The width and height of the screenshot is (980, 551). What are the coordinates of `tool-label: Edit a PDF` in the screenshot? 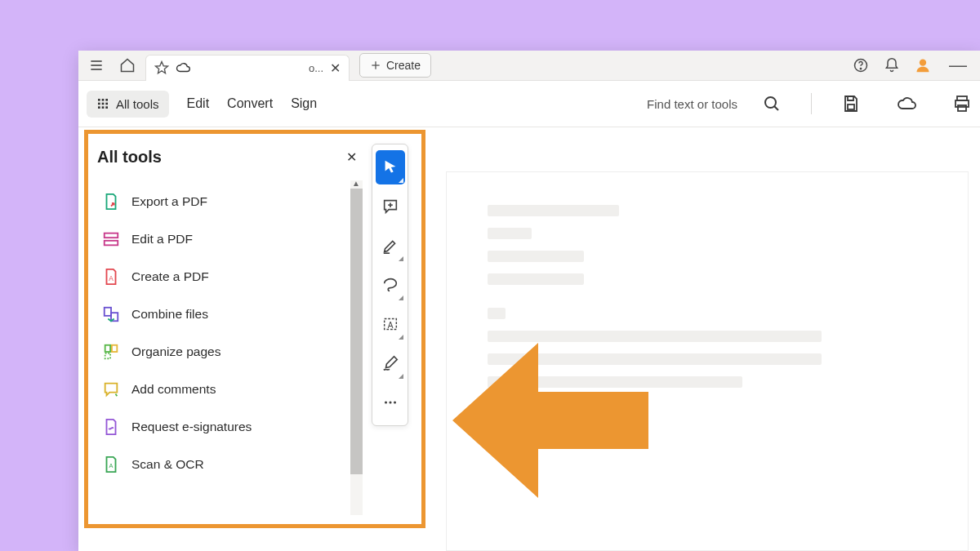 It's located at (162, 239).